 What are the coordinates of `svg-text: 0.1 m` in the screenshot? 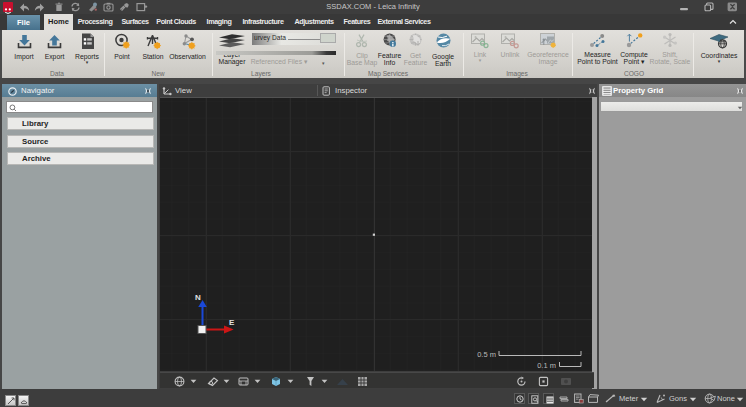 It's located at (548, 366).